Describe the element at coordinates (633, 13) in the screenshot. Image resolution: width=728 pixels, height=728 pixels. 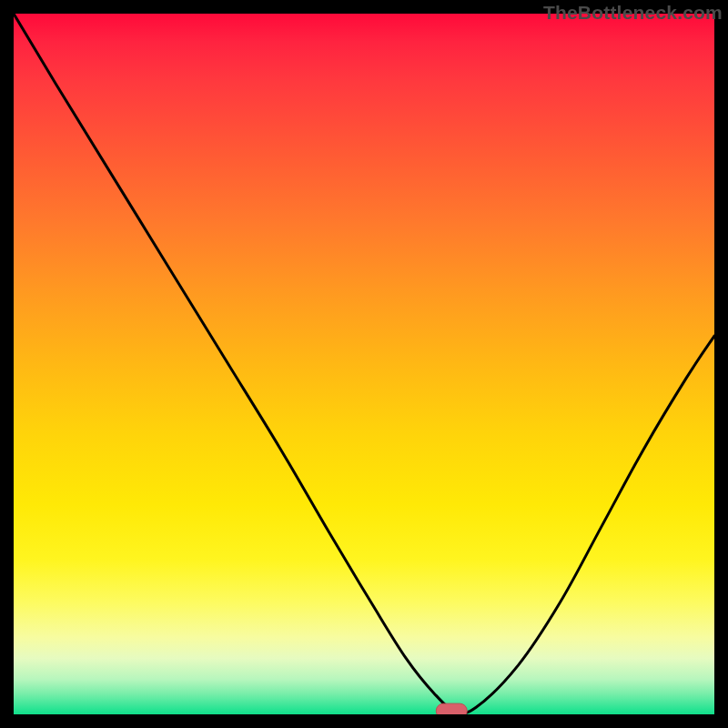
I see `attribution-text: TheBottleneck.com` at that location.